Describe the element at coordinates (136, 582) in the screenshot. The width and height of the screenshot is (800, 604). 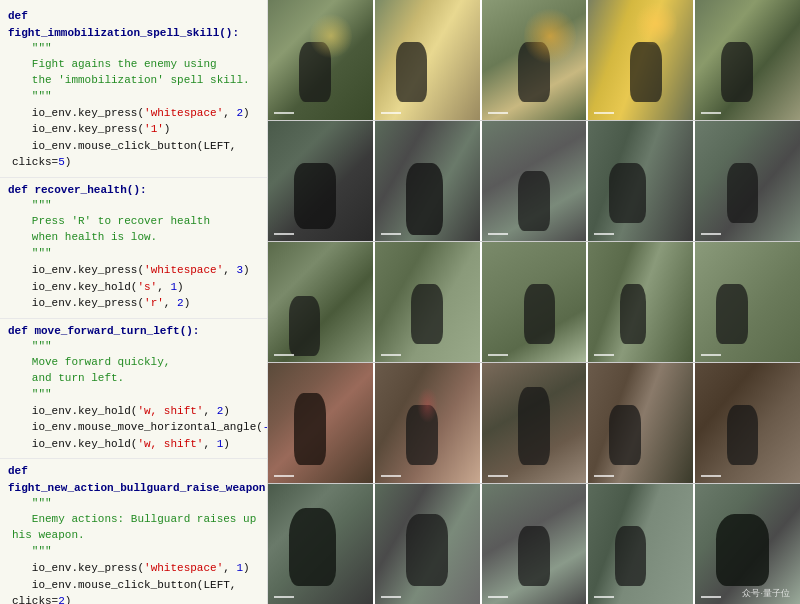
I see `code-body-4: io_env.key_press('whitespace', 1) io_env…` at that location.